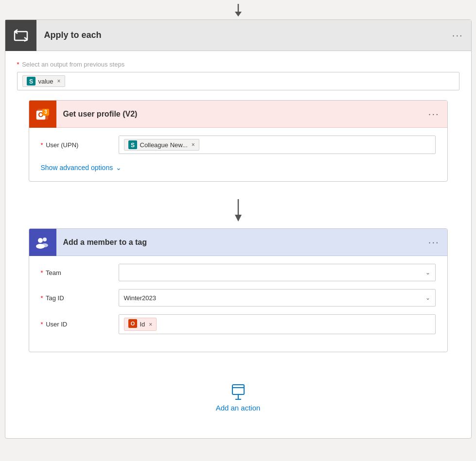  What do you see at coordinates (238, 408) in the screenshot?
I see `add-action-label: Add an action` at bounding box center [238, 408].